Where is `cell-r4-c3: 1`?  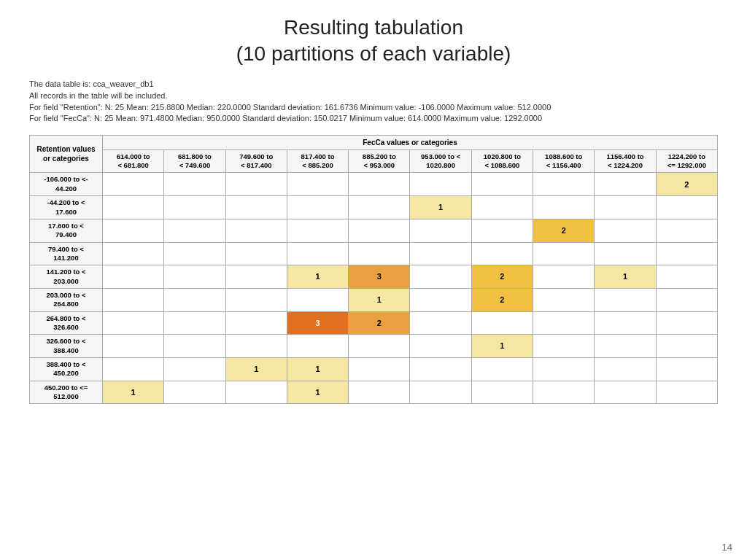 cell-r4-c3: 1 is located at coordinates (317, 277).